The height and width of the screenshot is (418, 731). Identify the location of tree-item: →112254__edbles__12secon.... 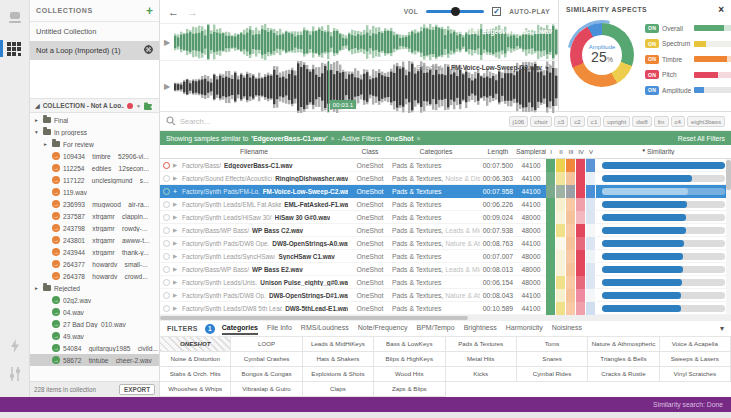
(94, 168).